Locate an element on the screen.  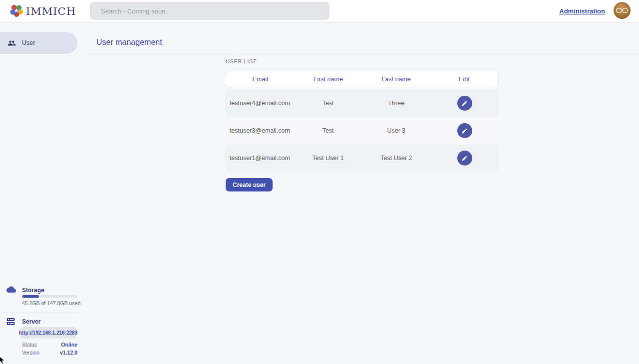
cell-last-name: User 3 is located at coordinates (396, 131).